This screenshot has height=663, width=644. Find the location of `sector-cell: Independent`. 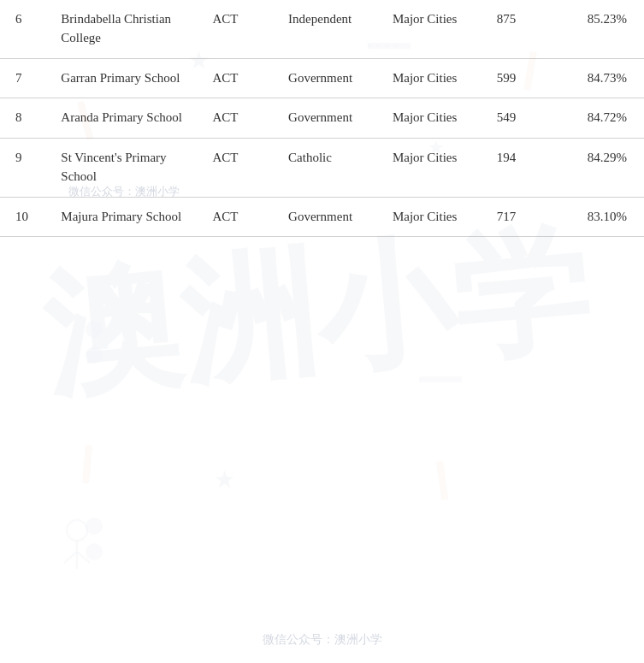

sector-cell: Independent is located at coordinates (327, 29).